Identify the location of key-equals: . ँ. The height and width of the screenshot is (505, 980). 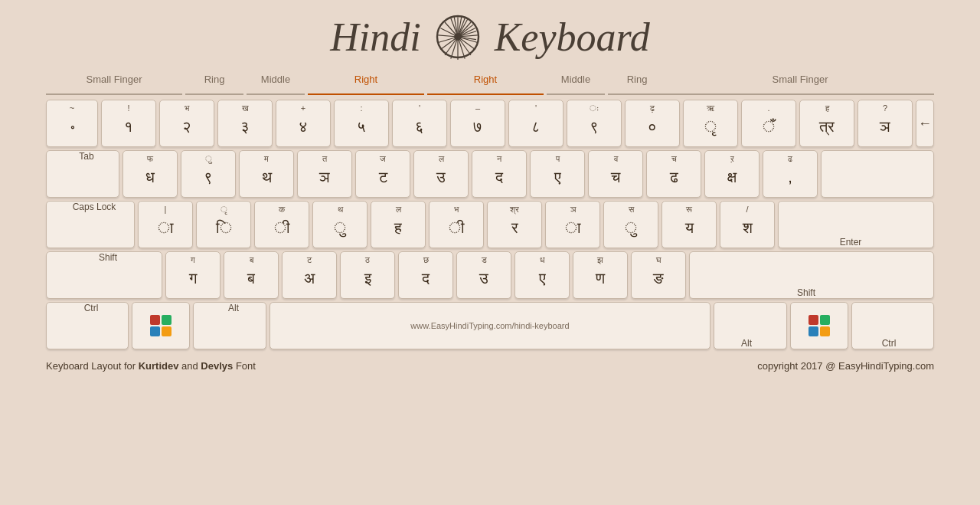
(769, 123).